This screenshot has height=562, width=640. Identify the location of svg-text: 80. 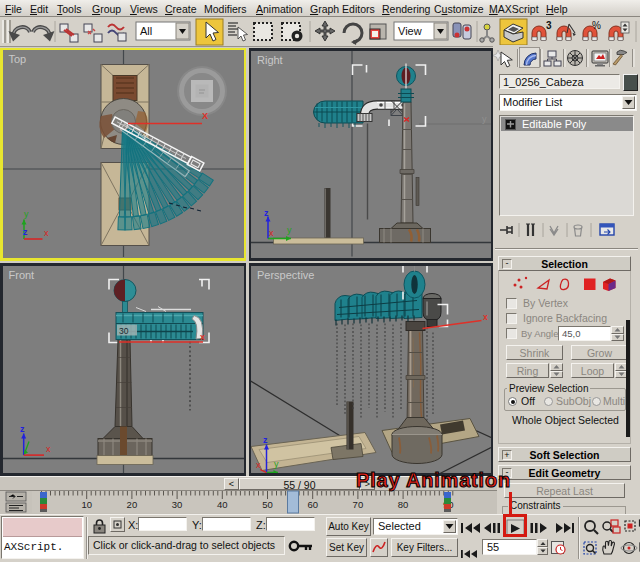
(404, 504).